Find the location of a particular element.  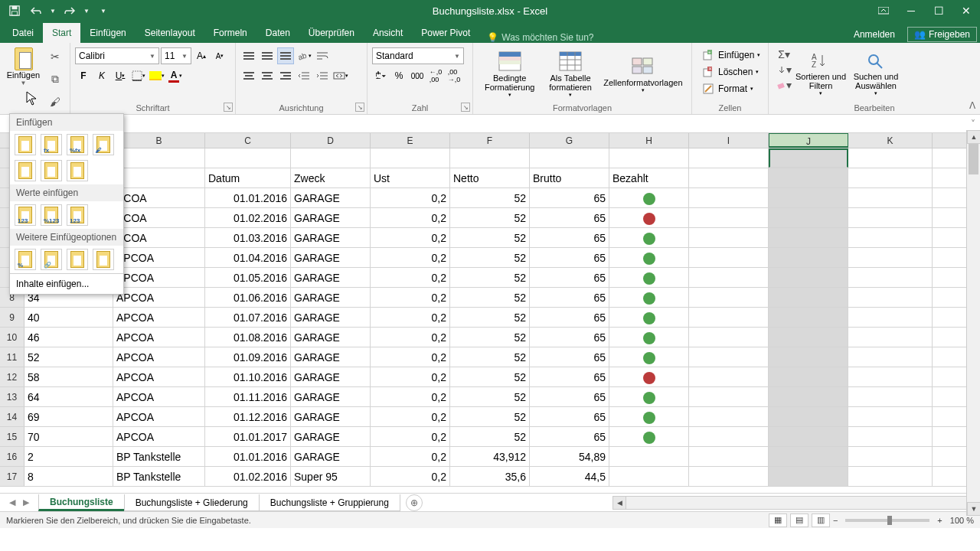

tab-file: Datei is located at coordinates (23, 33).